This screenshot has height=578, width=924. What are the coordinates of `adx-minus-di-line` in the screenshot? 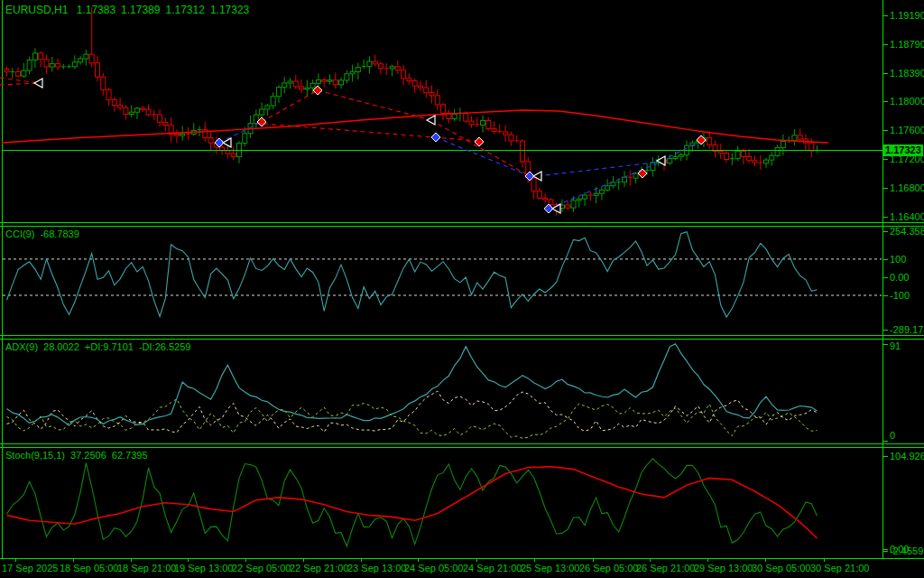 It's located at (412, 412).